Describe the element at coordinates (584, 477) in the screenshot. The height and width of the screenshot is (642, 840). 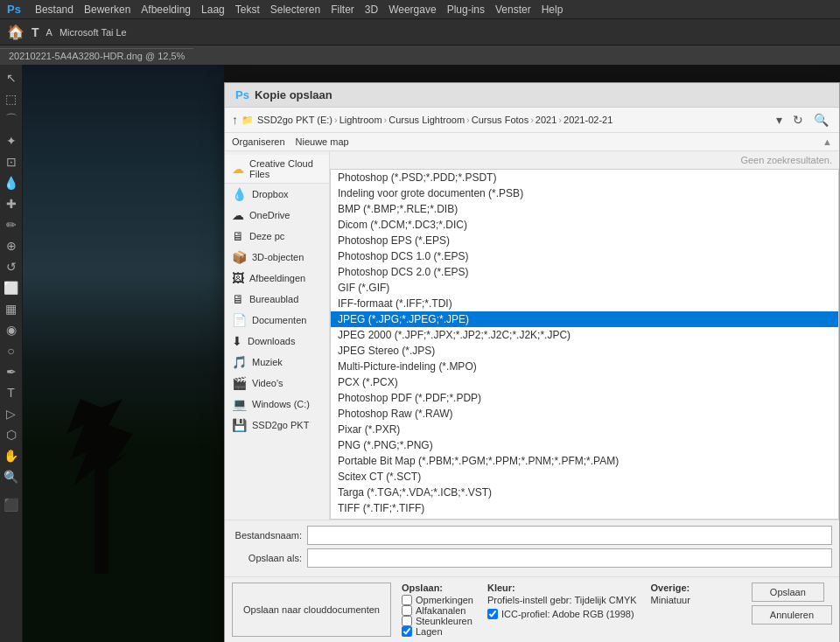
I see `format-item-19: Scitex CT (*.SCT)` at that location.